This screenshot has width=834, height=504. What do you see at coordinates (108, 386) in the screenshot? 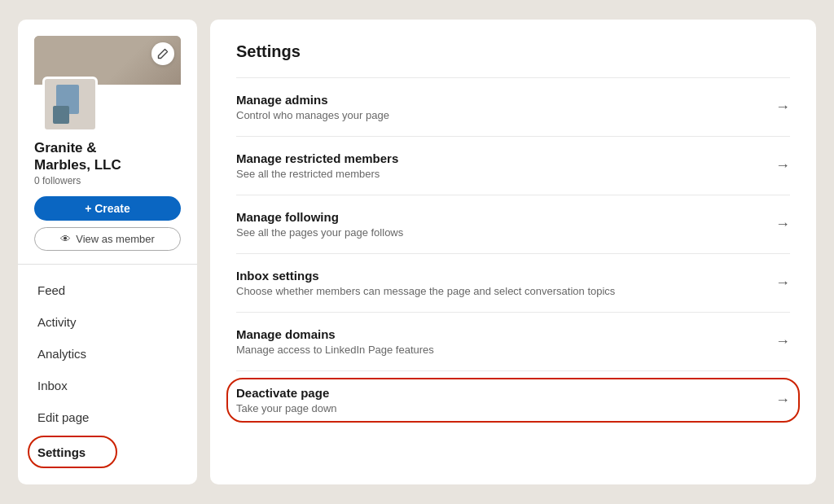
I see `sidebar-item-inbox: Inbox` at bounding box center [108, 386].